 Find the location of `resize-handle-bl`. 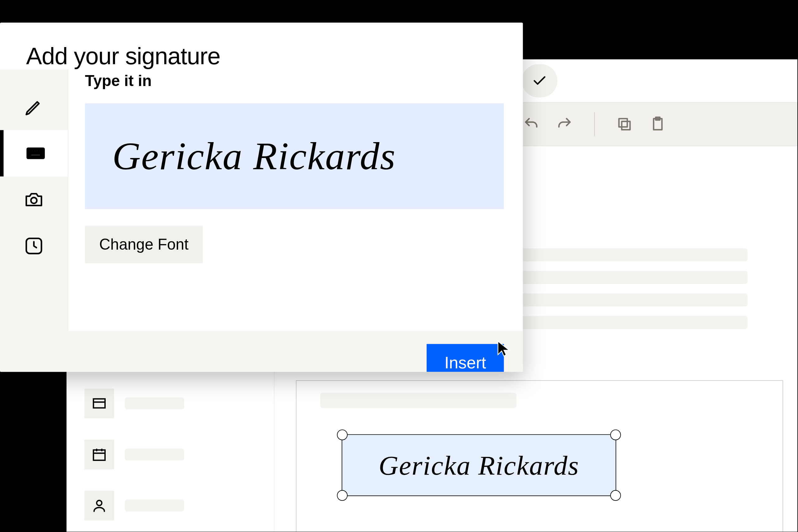

resize-handle-bl is located at coordinates (342, 495).